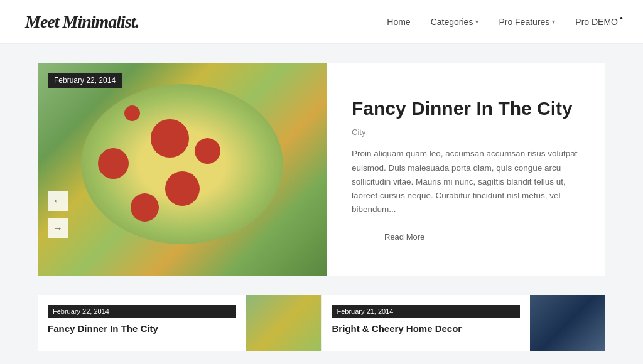 This screenshot has height=364, width=643. Describe the element at coordinates (404, 237) in the screenshot. I see `read-more-label: Read More` at that location.